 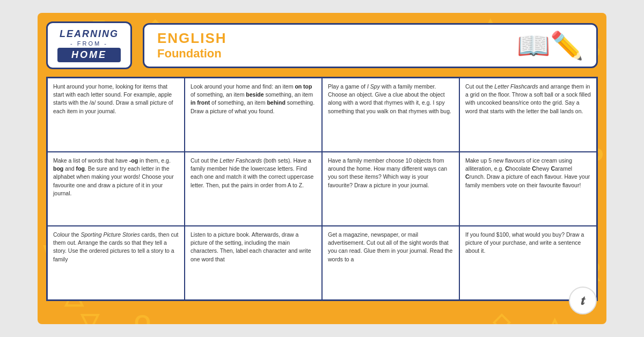 What do you see at coordinates (322, 45) in the screenshot?
I see `header: LEARNING - FROM - HOME ENGLISH Foundatio…` at bounding box center [322, 45].